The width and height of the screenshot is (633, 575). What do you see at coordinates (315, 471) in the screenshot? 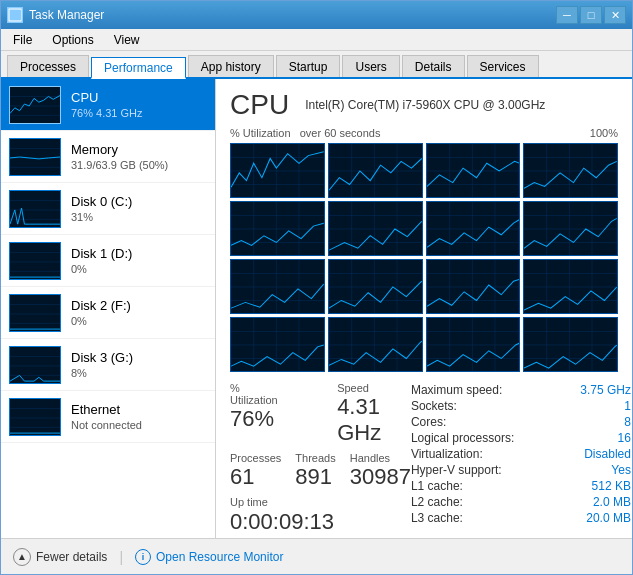
I see `threads-stat: Threads 891` at bounding box center [315, 471].